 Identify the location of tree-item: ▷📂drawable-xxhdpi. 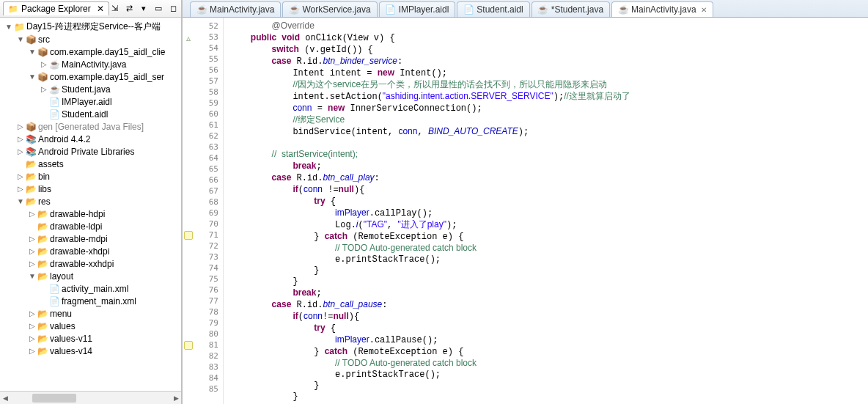
(92, 264).